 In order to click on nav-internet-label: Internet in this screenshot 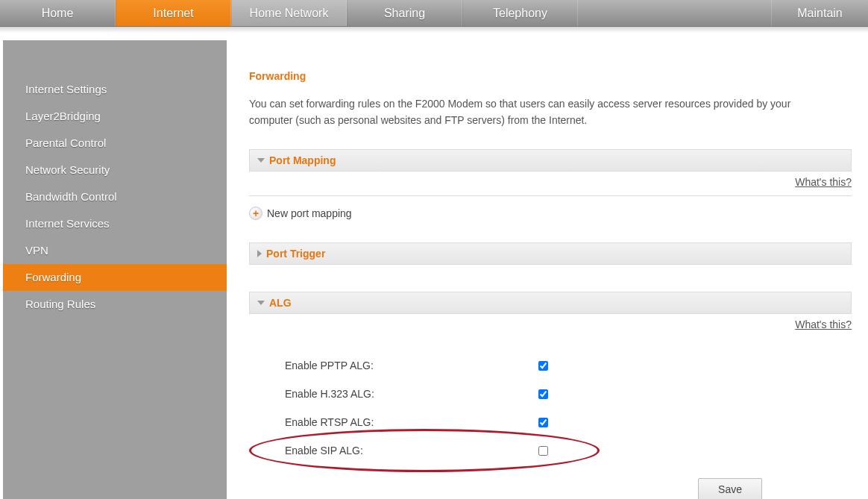, I will do `click(173, 13)`.